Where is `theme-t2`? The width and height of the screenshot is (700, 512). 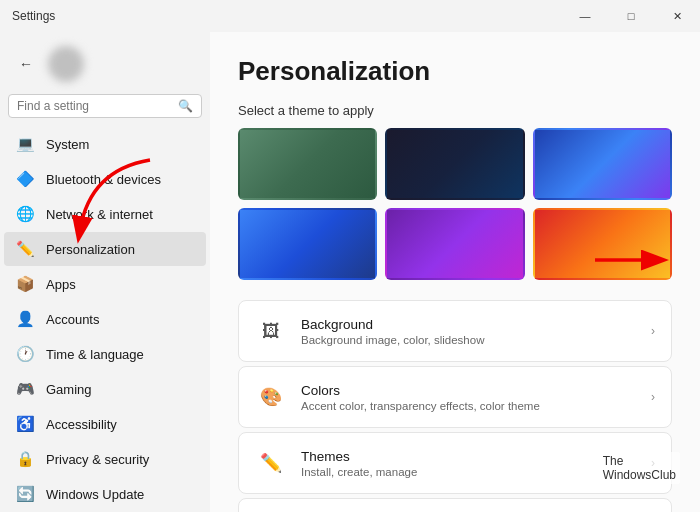
theme-t2 is located at coordinates (454, 164).